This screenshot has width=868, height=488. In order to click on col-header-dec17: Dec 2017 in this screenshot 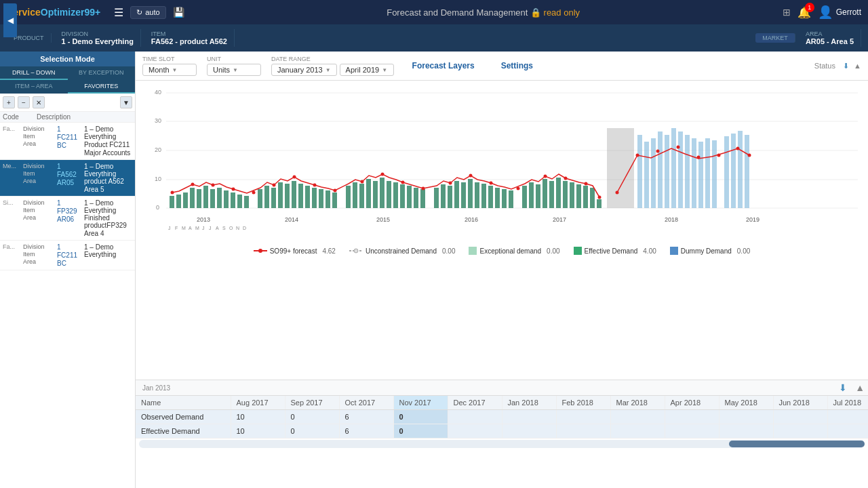, I will do `click(475, 403)`.